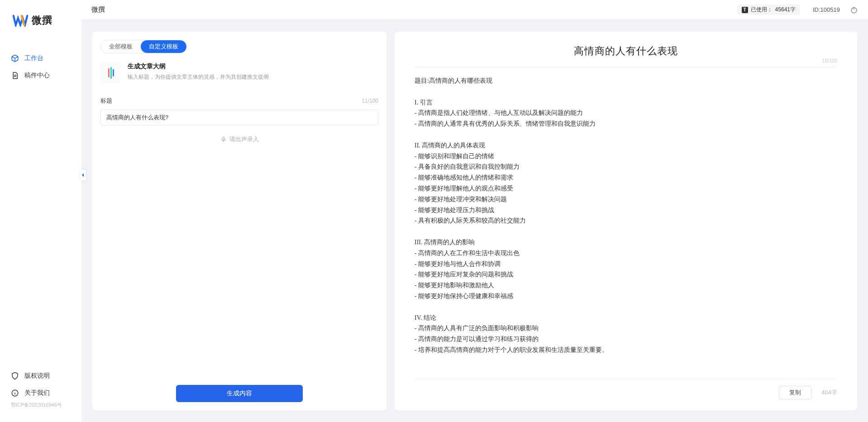  I want to click on tab-custom-templates: 自定义模板, so click(164, 47).